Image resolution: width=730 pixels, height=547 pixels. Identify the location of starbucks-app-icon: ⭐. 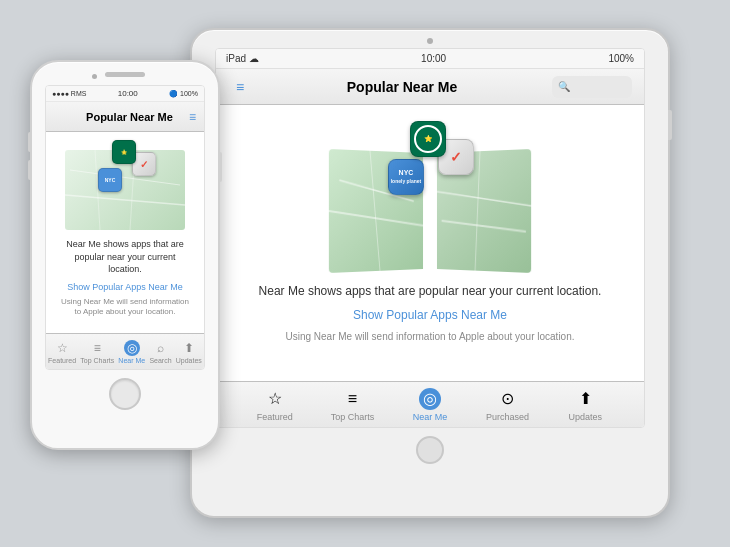
(428, 139).